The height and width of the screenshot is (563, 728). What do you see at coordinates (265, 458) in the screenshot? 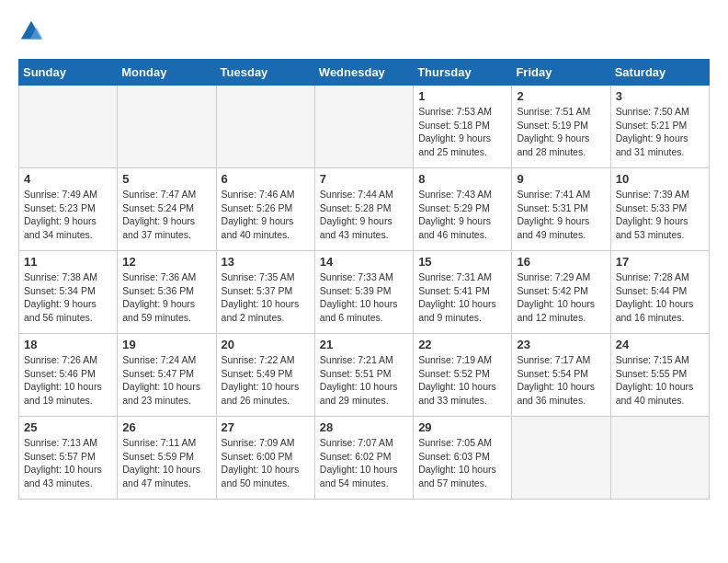
I see `calendar-cell: 27Sunrise: 7:09 AM Sunset: 6:00 PM Dayli…` at bounding box center [265, 458].